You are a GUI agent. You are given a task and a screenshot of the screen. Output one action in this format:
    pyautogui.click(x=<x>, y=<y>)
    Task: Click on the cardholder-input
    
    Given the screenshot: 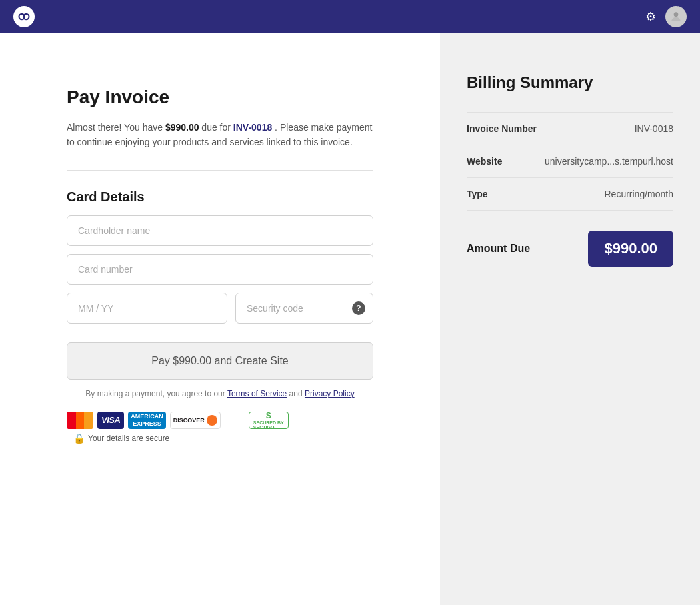 What is the action you would take?
    pyautogui.click(x=220, y=231)
    